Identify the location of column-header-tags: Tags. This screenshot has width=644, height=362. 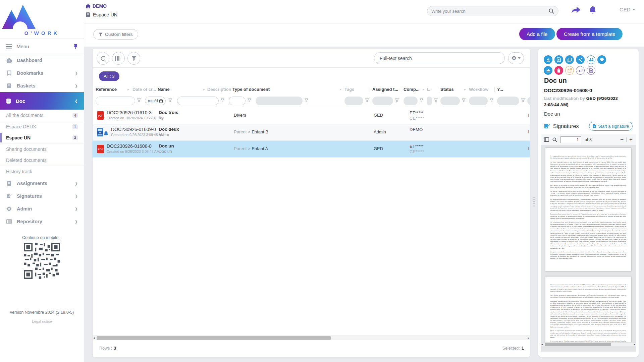
(350, 89).